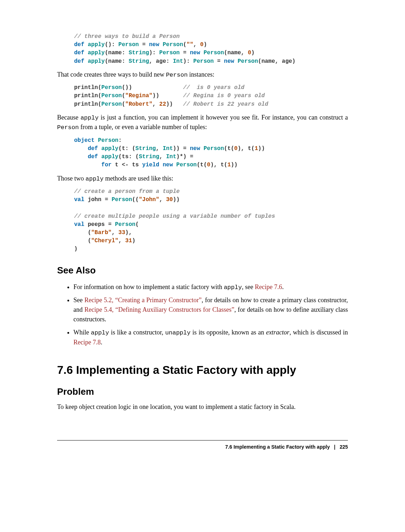 This screenshot has height=532, width=405. I want to click on paragraph-2: Because apply is just a function, you ca…, so click(202, 123).